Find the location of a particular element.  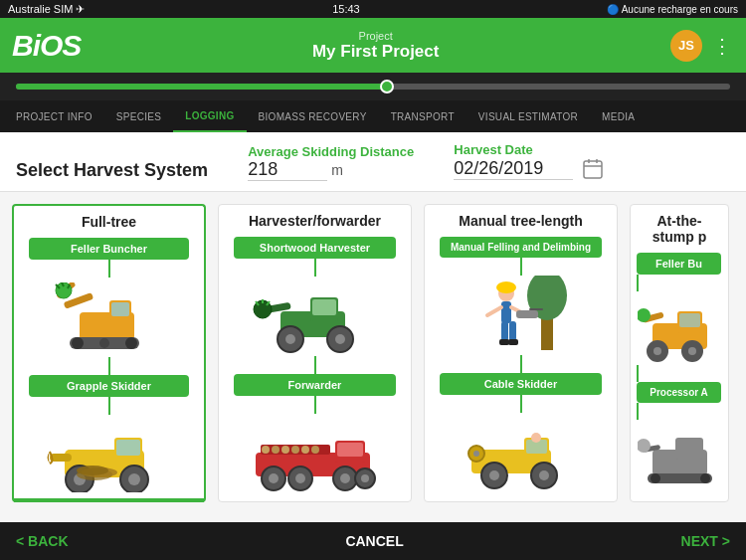

cable-skidder-image is located at coordinates (521, 453).